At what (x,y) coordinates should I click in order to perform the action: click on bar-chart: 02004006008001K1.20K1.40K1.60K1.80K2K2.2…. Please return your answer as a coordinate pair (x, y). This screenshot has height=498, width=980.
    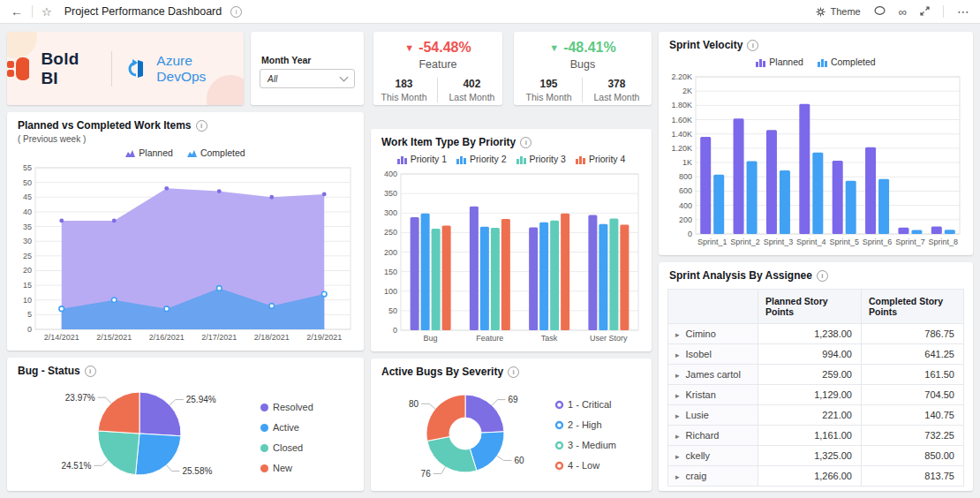
    Looking at the image, I should click on (816, 161).